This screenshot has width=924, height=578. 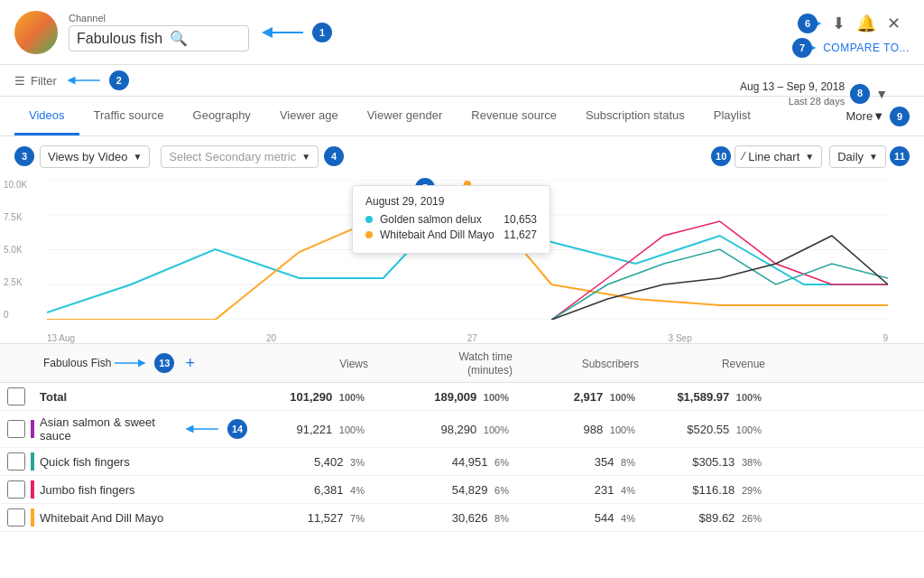 What do you see at coordinates (744, 364) in the screenshot?
I see `col-header-revenue: Revenue` at bounding box center [744, 364].